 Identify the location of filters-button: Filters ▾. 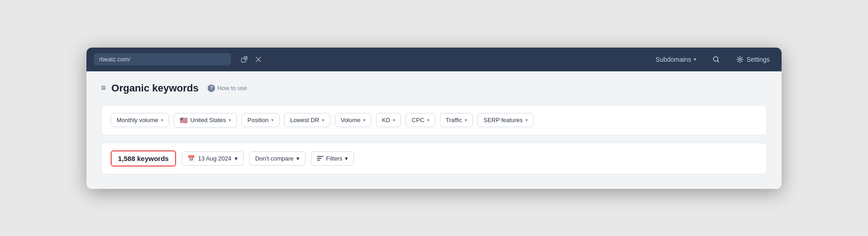
(332, 158).